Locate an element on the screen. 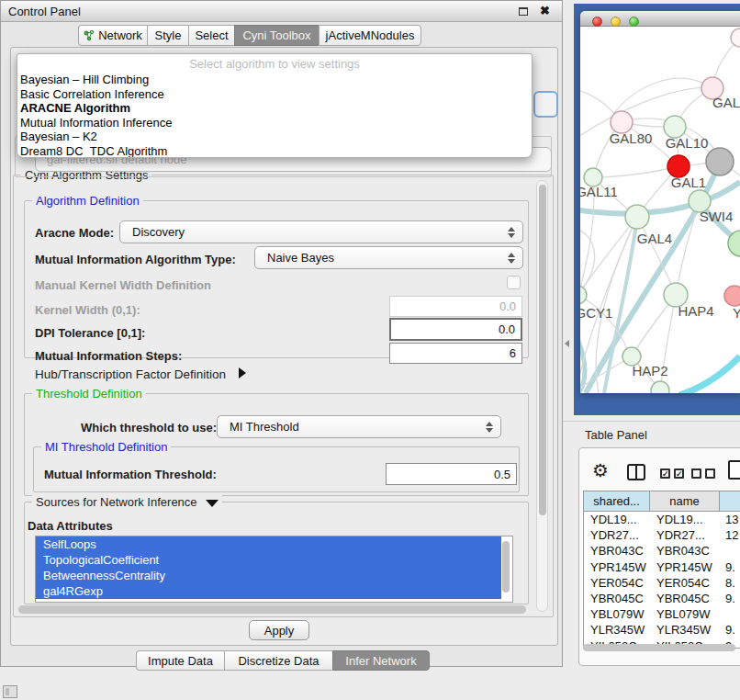  hub-definition-header: Hub/Transcription Factor Definition is located at coordinates (140, 375).